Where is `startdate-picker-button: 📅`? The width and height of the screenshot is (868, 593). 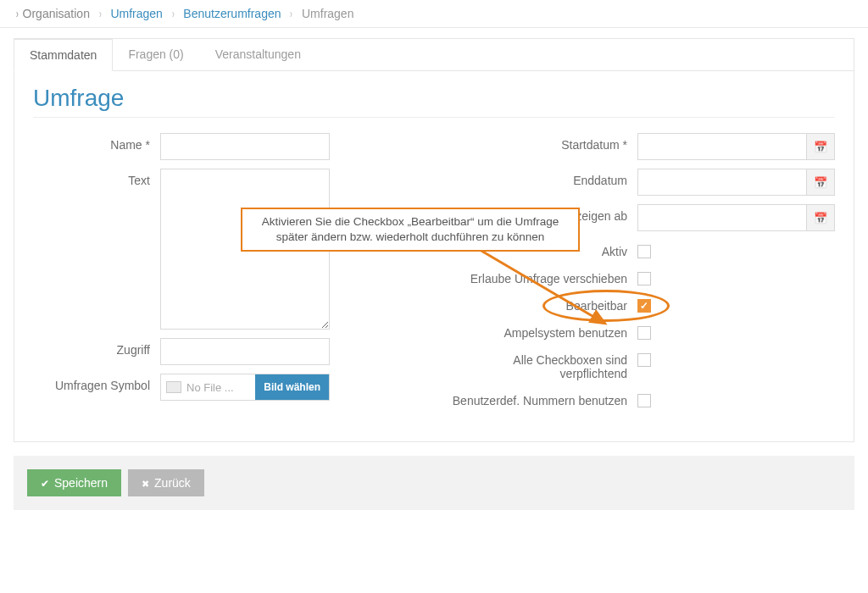
startdate-picker-button: 📅 is located at coordinates (821, 147).